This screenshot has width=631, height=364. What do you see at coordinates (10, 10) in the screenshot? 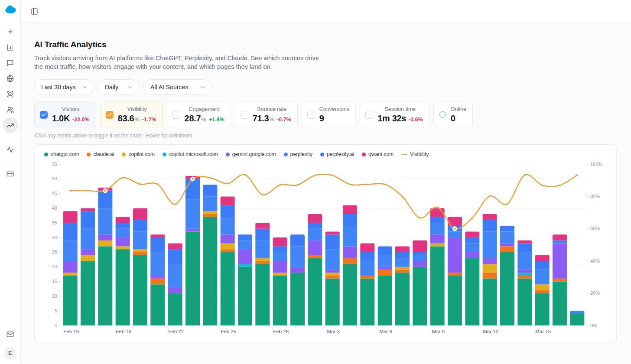
I see `cloud-logo-icon` at bounding box center [10, 10].